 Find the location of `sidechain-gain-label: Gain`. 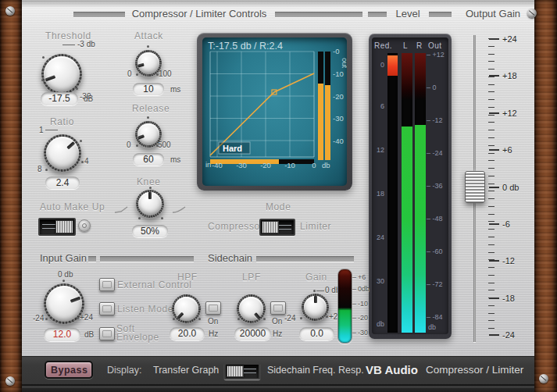

sidechain-gain-label: Gain is located at coordinates (316, 277).